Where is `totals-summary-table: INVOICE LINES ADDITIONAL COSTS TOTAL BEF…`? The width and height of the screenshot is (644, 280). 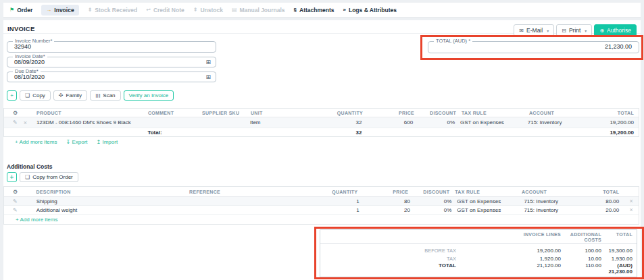 totals-summary-table: INVOICE LINES ADDITIONAL COSTS TOTAL BEF… is located at coordinates (478, 254).